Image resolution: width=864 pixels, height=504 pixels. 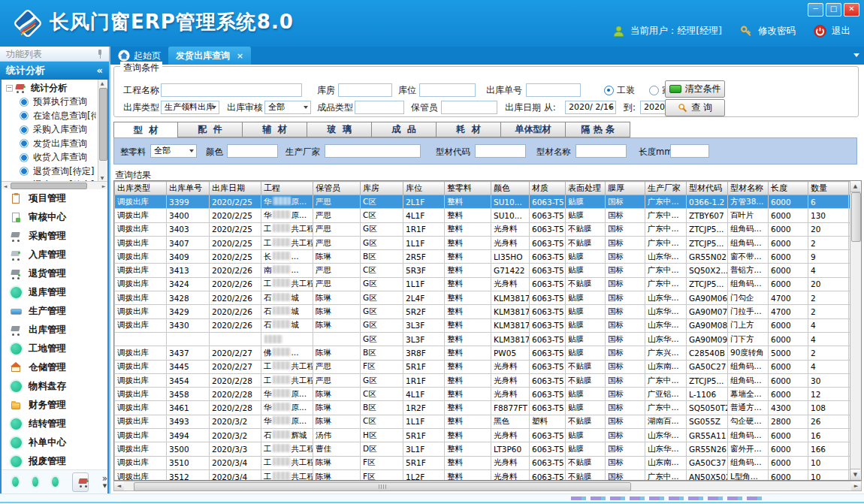 What do you see at coordinates (54, 461) in the screenshot?
I see `sidebar-item-报废管理: 报废管理` at bounding box center [54, 461].